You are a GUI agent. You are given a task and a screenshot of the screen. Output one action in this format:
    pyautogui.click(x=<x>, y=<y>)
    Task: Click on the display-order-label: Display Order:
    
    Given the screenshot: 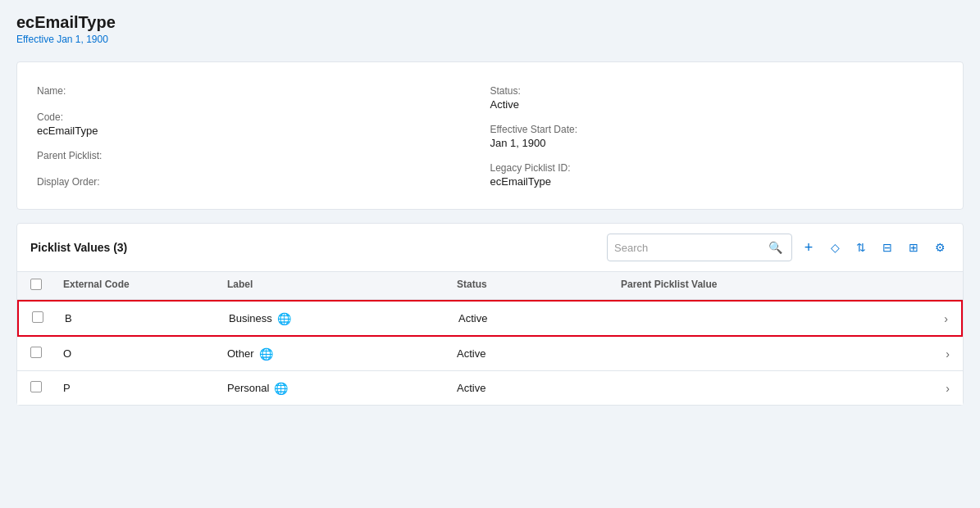 What is the action you would take?
    pyautogui.click(x=264, y=182)
    